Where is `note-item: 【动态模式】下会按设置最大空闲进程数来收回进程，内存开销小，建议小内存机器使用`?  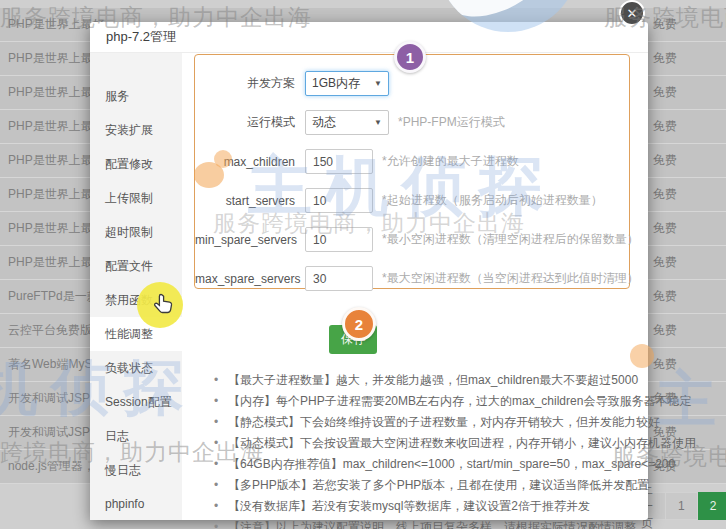
note-item: 【动态模式】下会按设置最大空闲进程数来收回进程，内存开销小，建议小内存机器使用 is located at coordinates (424, 444).